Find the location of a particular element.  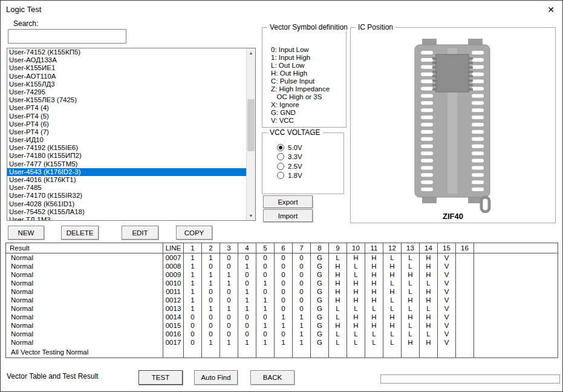

list-item: User-АОТ110А is located at coordinates (127, 76).